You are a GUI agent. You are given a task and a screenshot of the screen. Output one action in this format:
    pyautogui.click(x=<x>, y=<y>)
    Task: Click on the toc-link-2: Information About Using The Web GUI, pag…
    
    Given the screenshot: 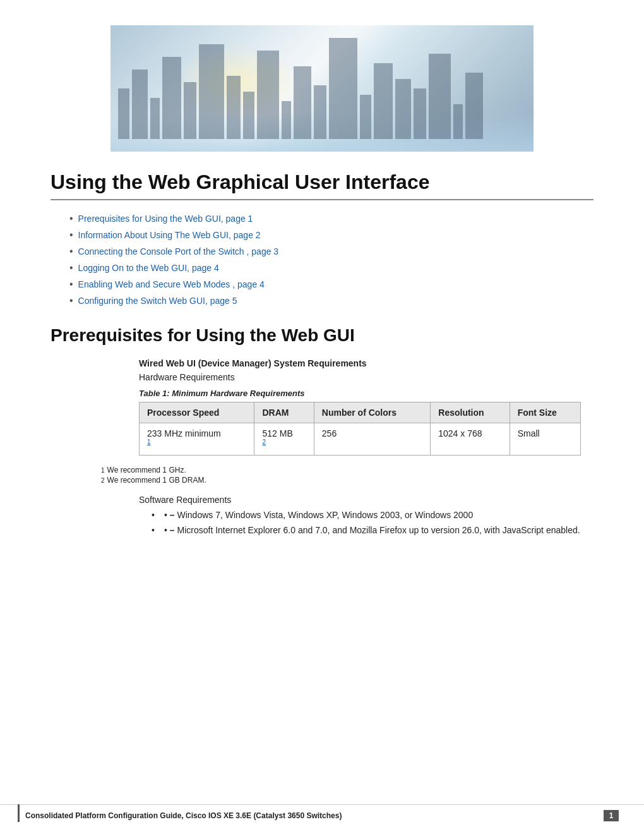 What is the action you would take?
    pyautogui.click(x=169, y=235)
    